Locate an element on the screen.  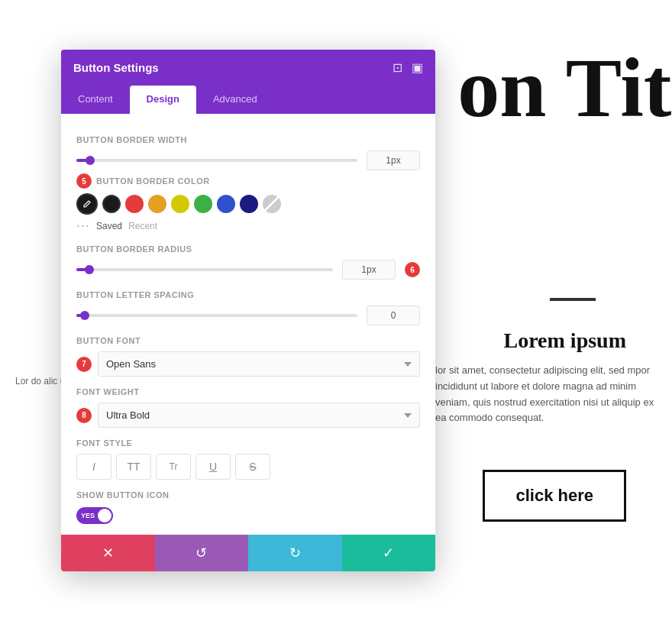
font-weight-select-row: 8 Ultra Bold Bold Regular Light is located at coordinates (248, 416).